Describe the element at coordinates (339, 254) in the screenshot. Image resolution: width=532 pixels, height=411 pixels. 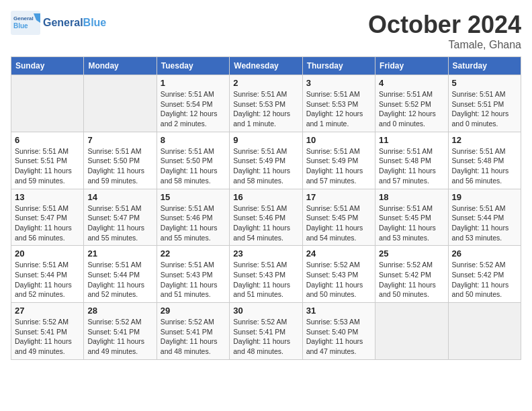
I see `day-number: 24` at that location.